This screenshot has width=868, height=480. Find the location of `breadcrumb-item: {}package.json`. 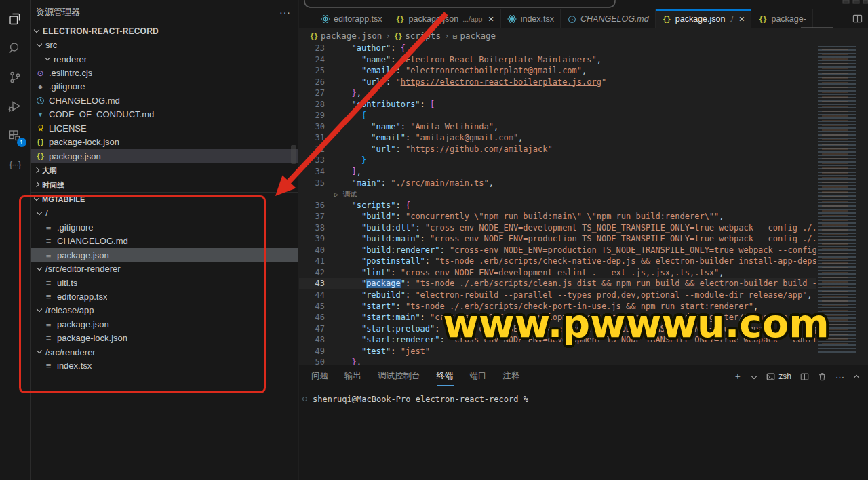

breadcrumb-item: {}package.json is located at coordinates (346, 35).